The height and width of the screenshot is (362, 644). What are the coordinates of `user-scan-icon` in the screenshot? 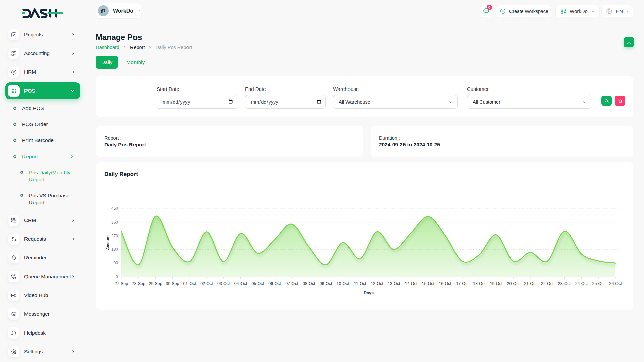 It's located at (14, 72).